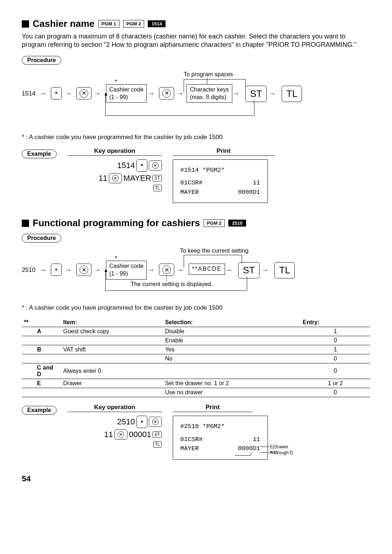 Image resolution: width=392 pixels, height=554 pixels. Describe the element at coordinates (209, 94) in the screenshot. I see `char-keys-box: Character keys (max. 8 digits)` at that location.